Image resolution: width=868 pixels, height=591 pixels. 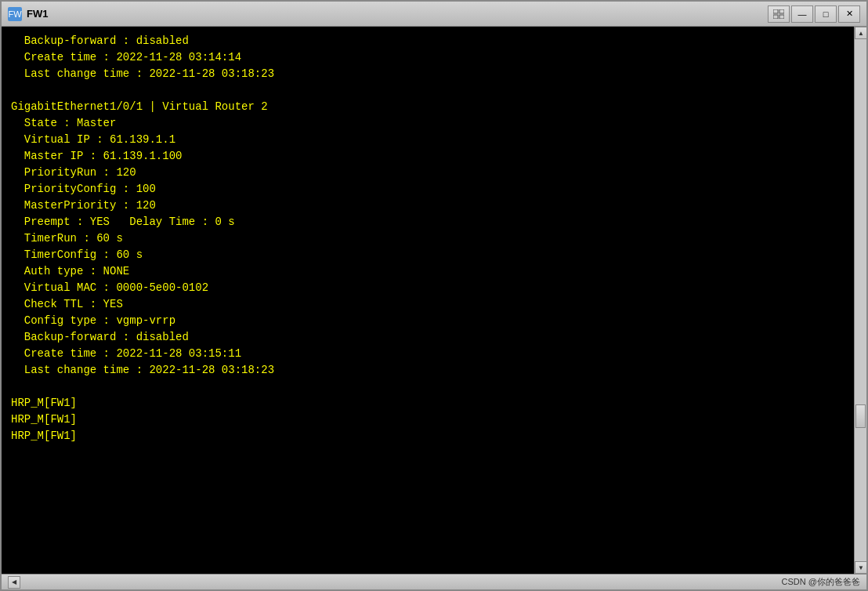 I want to click on scroll-thumb, so click(x=860, y=416).